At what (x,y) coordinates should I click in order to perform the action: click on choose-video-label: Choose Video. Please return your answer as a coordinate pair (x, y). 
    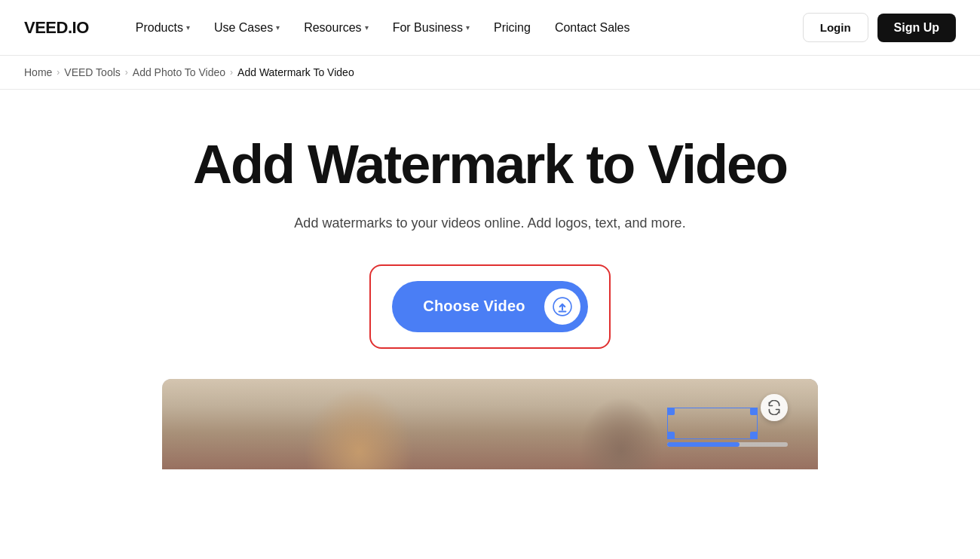
    Looking at the image, I should click on (474, 306).